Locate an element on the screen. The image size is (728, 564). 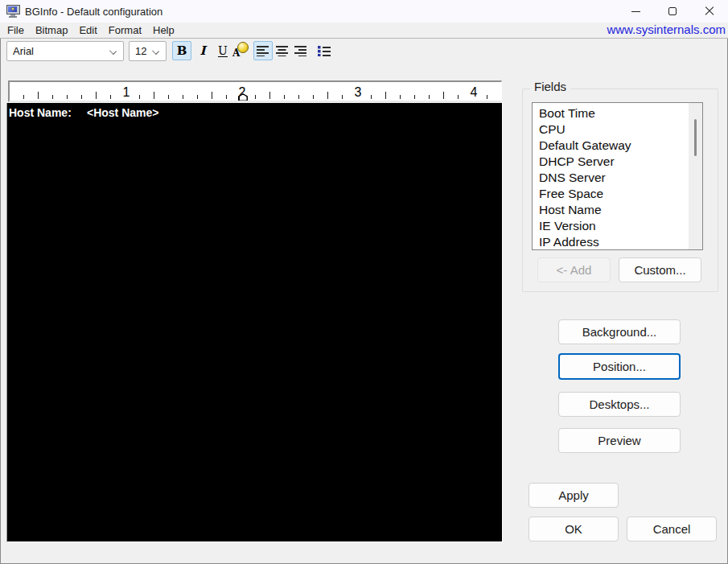
menu-bitmap: Bitmap is located at coordinates (51, 31).